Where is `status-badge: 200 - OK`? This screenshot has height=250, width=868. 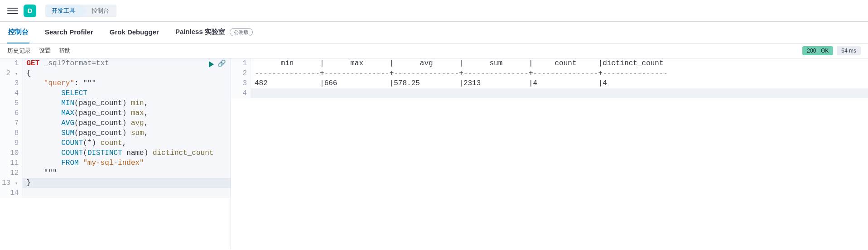 status-badge: 200 - OK is located at coordinates (818, 51).